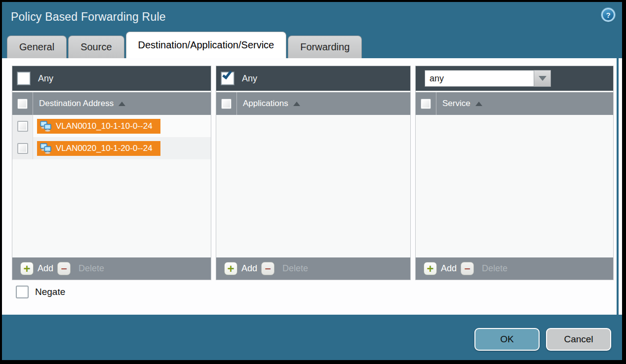 The height and width of the screenshot is (364, 626). I want to click on dropdown-button, so click(542, 78).